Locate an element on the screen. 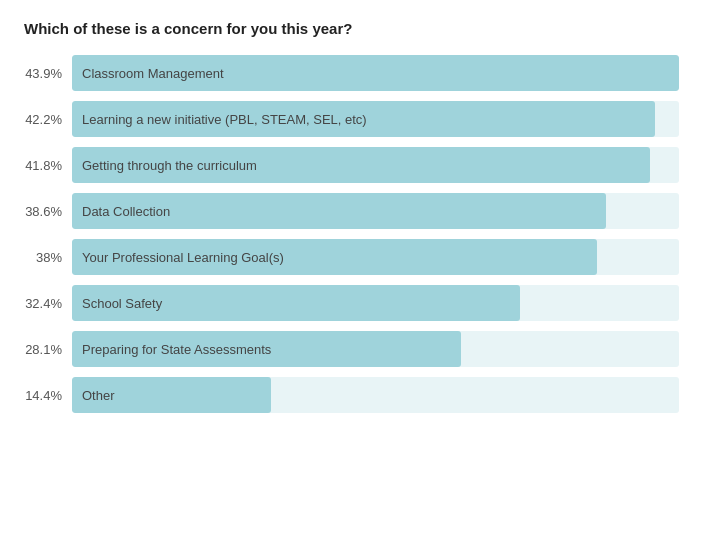 Image resolution: width=703 pixels, height=533 pixels. bar-track: Your Professional Learning Goal(s) is located at coordinates (376, 257).